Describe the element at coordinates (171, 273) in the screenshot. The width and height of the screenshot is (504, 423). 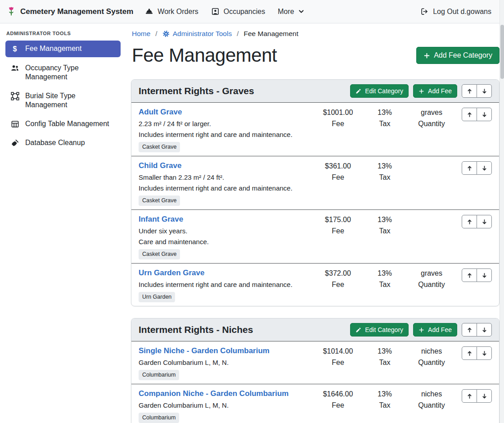
I see `fee-name-link: Urn Garden Grave` at that location.